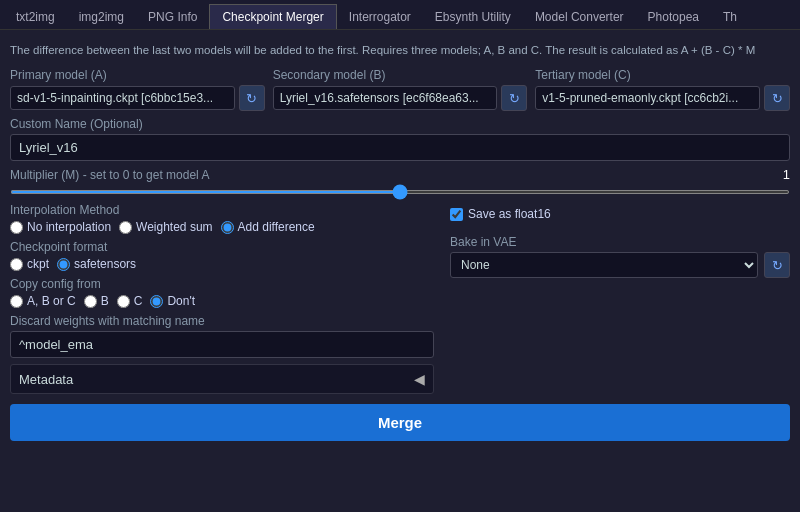  What do you see at coordinates (172, 301) in the screenshot?
I see `copy-config-dont: Don't` at bounding box center [172, 301].